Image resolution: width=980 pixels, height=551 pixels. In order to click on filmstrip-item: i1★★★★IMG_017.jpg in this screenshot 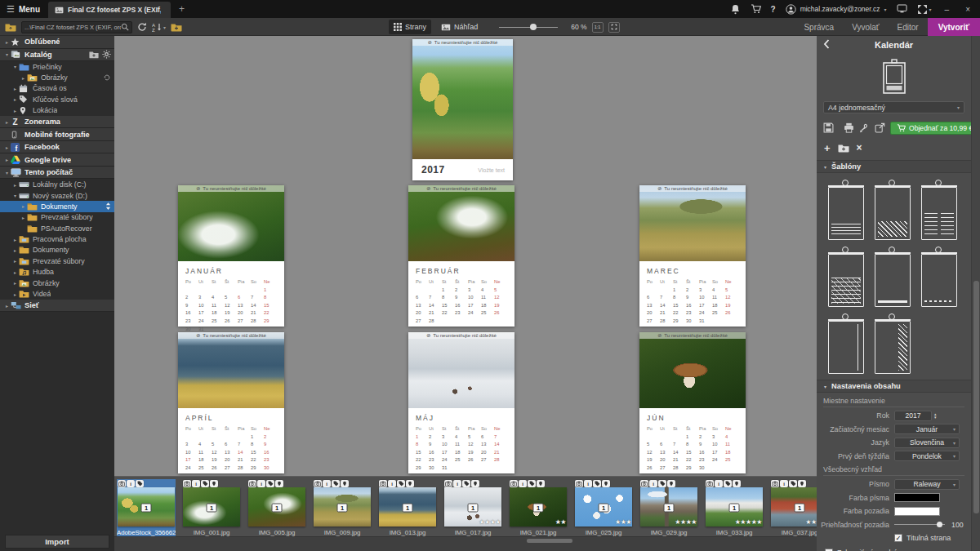, I will do `click(473, 508)`.